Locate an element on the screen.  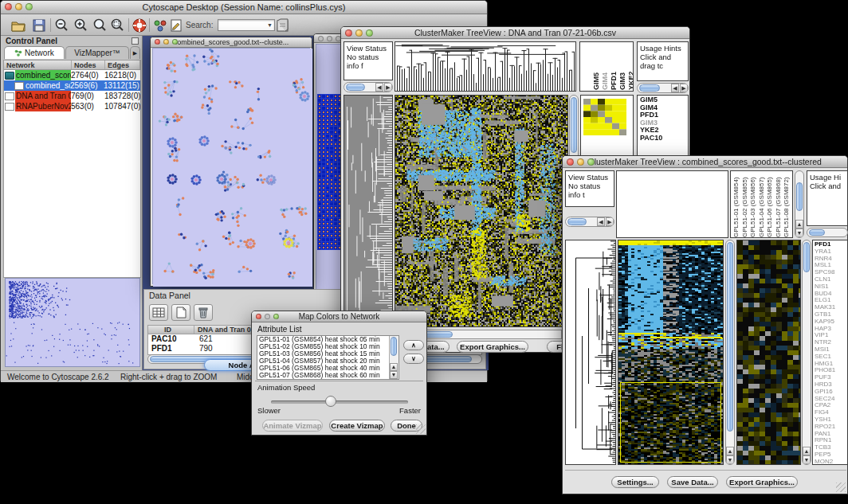
tab-more-arrow: ▶ is located at coordinates (135, 53).